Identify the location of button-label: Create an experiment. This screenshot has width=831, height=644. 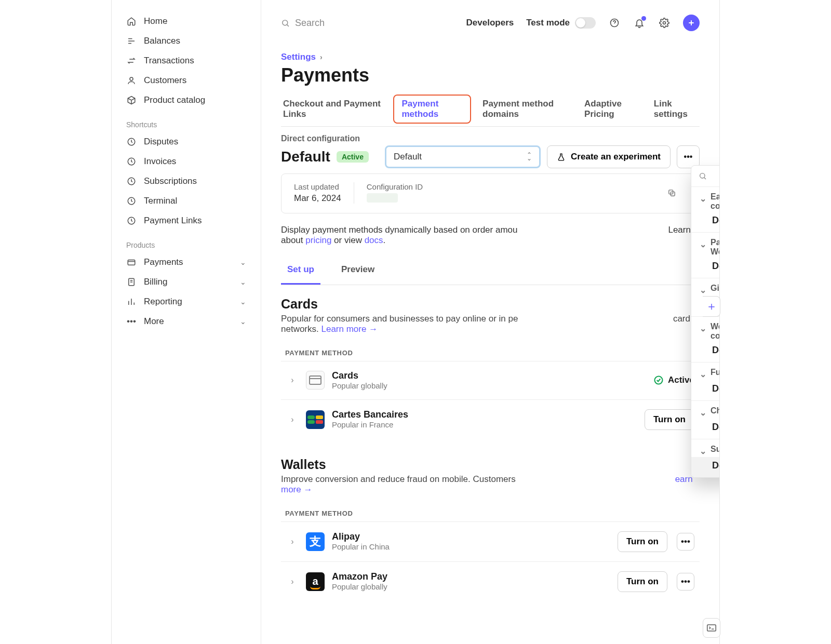
(616, 157).